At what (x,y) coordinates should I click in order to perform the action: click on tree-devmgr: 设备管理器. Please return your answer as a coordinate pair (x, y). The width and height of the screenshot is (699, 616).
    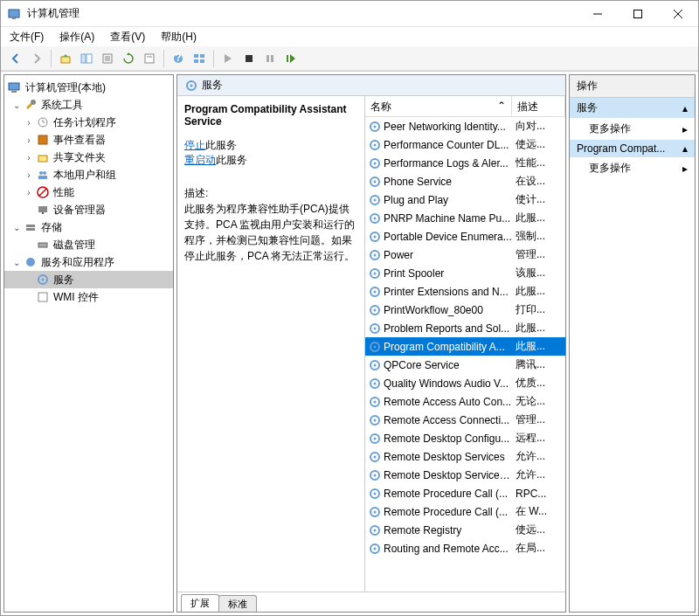
    Looking at the image, I should click on (89, 210).